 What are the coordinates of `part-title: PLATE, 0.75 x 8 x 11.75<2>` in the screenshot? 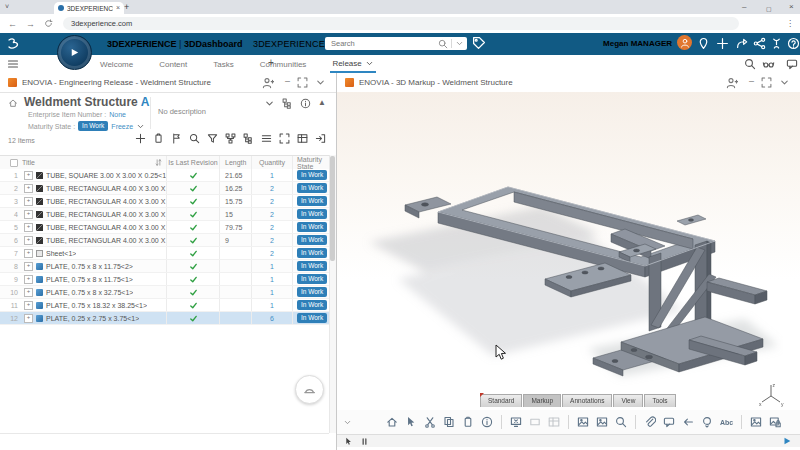 It's located at (90, 266).